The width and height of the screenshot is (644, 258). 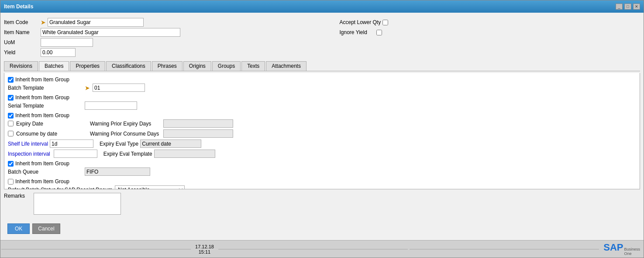 What do you see at coordinates (161, 52) in the screenshot?
I see `yield-row: Yield` at bounding box center [161, 52].